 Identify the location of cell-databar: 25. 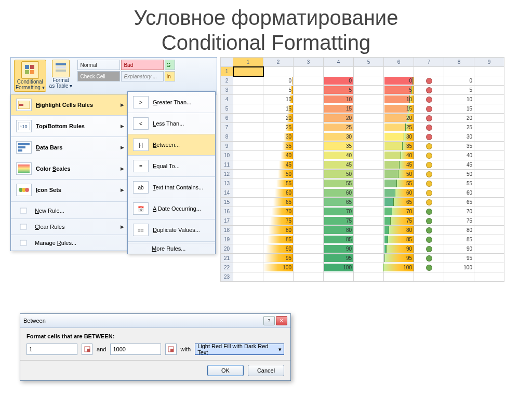
(278, 128).